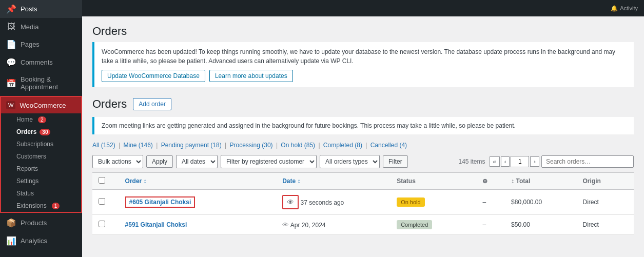  Describe the element at coordinates (41, 241) in the screenshot. I see `sidebar-item-analytics: 📊 Analytics` at that location.